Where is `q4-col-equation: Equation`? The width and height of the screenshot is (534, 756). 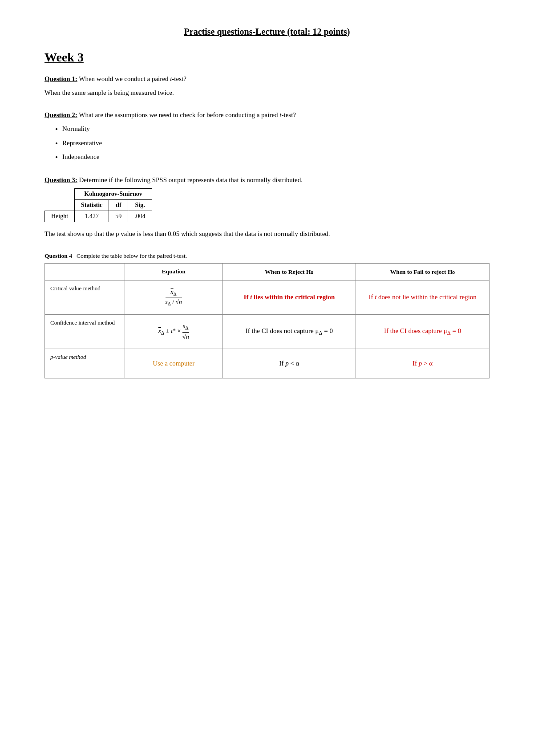
q4-col-equation: Equation is located at coordinates (174, 272).